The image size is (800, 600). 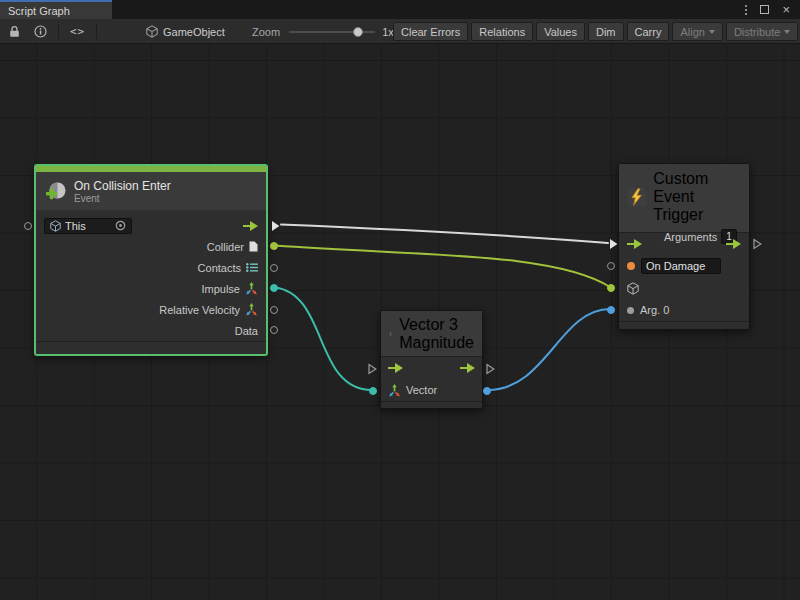 I want to click on node-title: Magnitude, so click(x=436, y=343).